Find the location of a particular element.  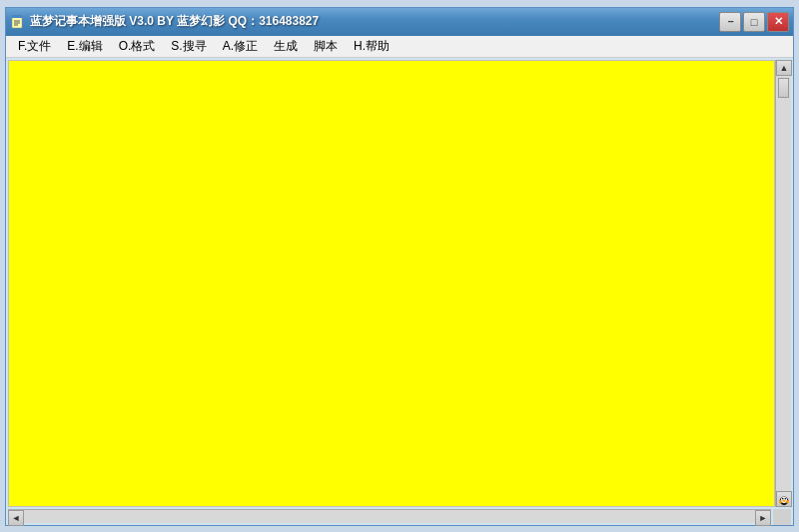

menu-script: 脚本 is located at coordinates (326, 46).